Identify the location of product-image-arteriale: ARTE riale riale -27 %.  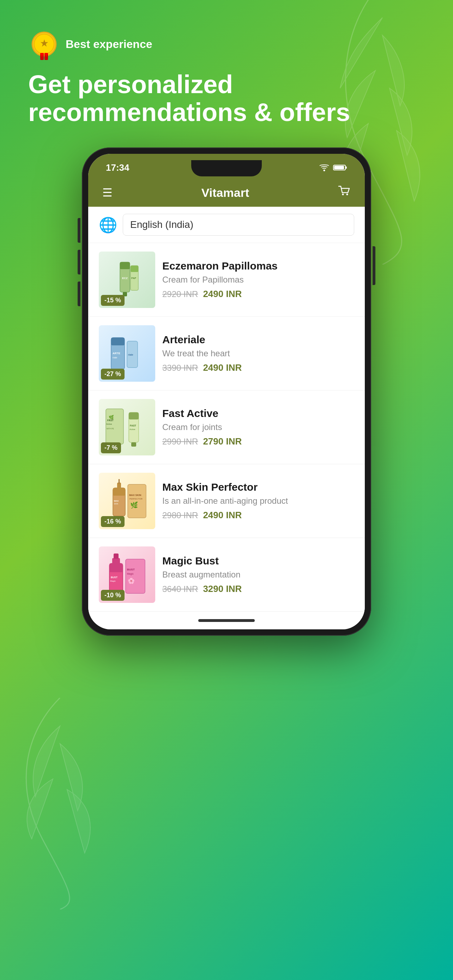
(127, 353).